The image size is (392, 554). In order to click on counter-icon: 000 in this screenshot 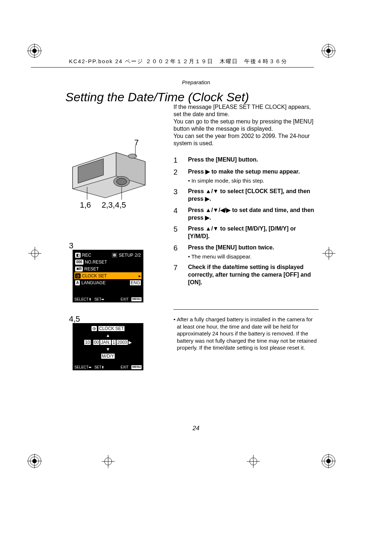, I will do `click(79, 262)`.